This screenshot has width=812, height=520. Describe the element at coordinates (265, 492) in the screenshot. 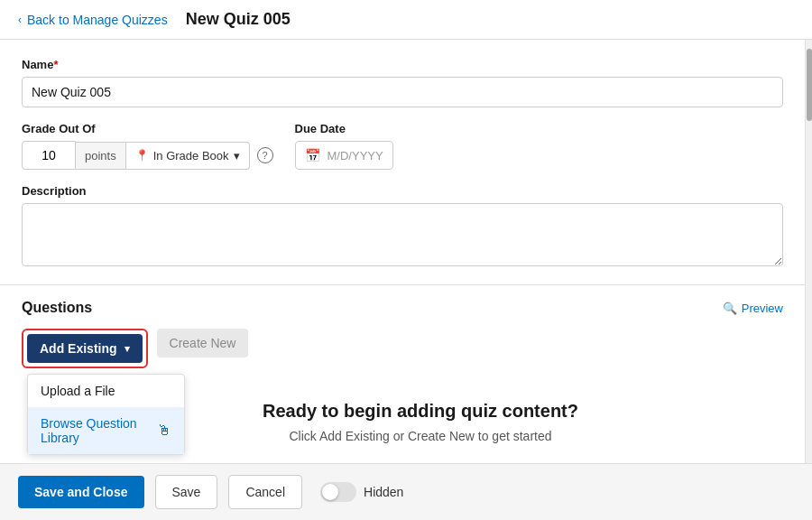

I see `cancel-label: Cancel` at that location.